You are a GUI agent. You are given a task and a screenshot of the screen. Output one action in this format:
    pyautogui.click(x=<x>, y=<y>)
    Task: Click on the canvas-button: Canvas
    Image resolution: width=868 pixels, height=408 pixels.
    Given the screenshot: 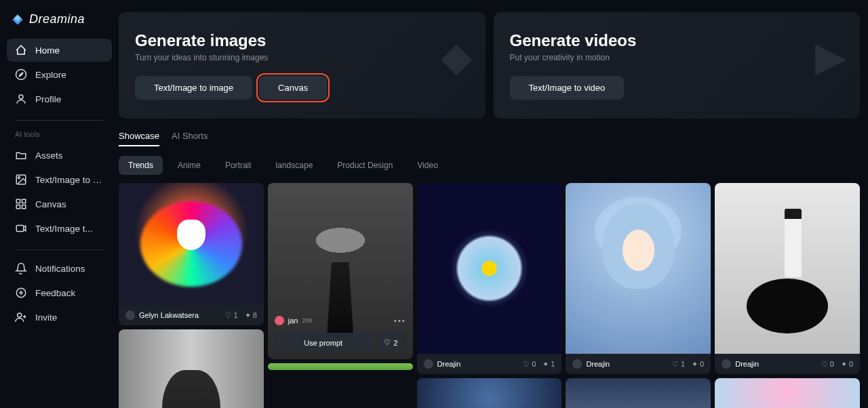 What is the action you would take?
    pyautogui.click(x=293, y=88)
    